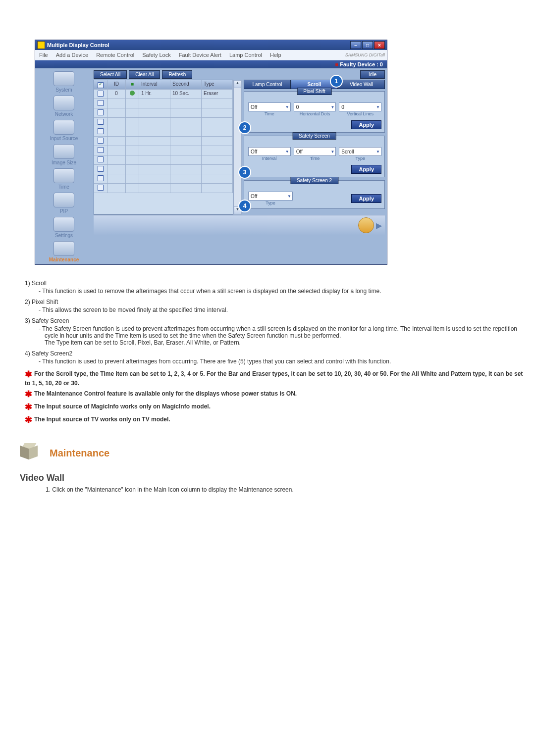  What do you see at coordinates (360, 107) in the screenshot?
I see `pixel-shift-vlines-select: 0▼` at bounding box center [360, 107].